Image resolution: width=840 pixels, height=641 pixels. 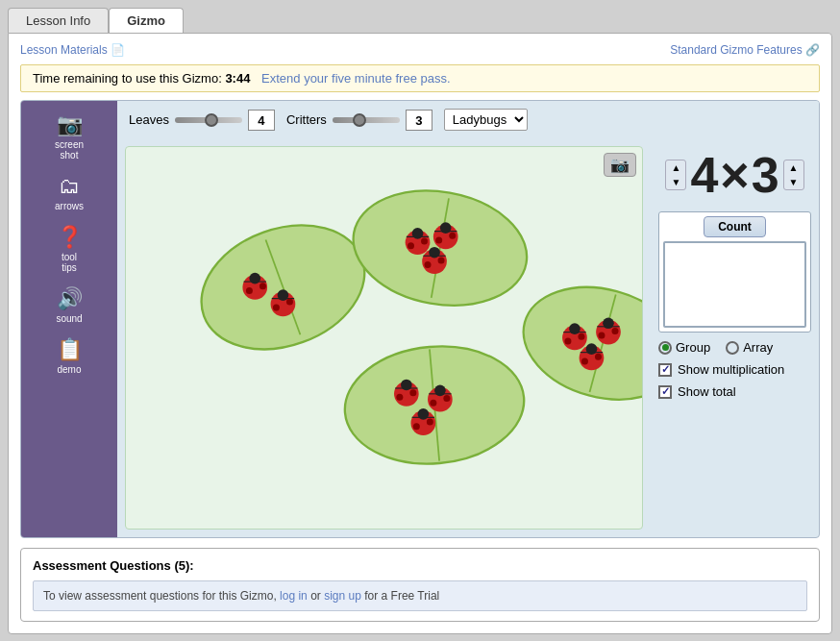 What do you see at coordinates (665, 370) in the screenshot?
I see `show-multiplication-checkbox` at bounding box center [665, 370].